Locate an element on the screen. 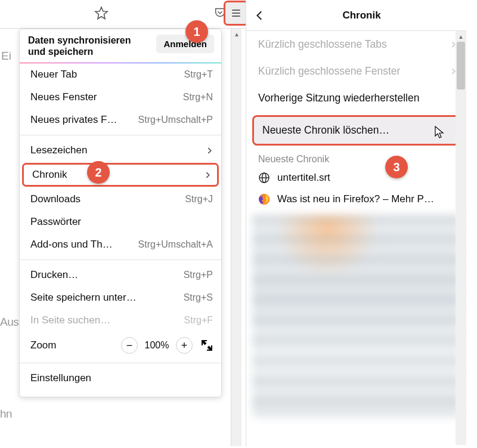 The width and height of the screenshot is (477, 448). menu-item-zoom: Zoom − 100% + is located at coordinates (120, 345).